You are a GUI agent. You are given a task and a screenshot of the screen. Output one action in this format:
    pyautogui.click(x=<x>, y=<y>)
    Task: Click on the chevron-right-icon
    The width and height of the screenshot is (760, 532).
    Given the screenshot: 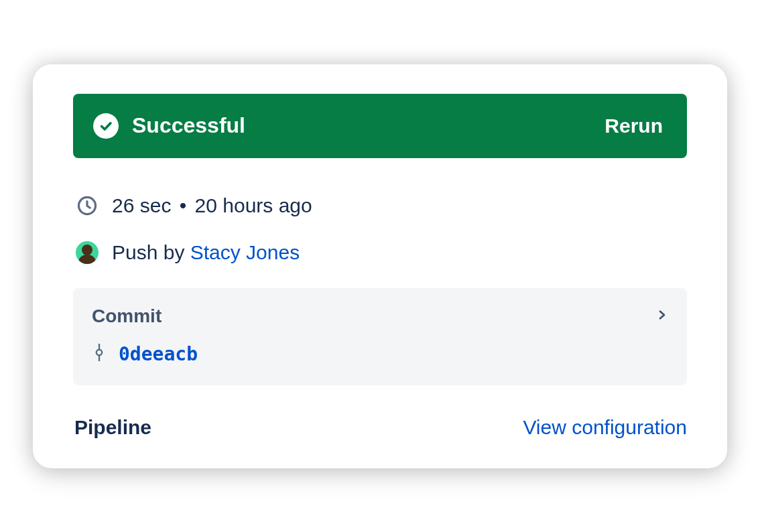 What is the action you would take?
    pyautogui.click(x=662, y=316)
    